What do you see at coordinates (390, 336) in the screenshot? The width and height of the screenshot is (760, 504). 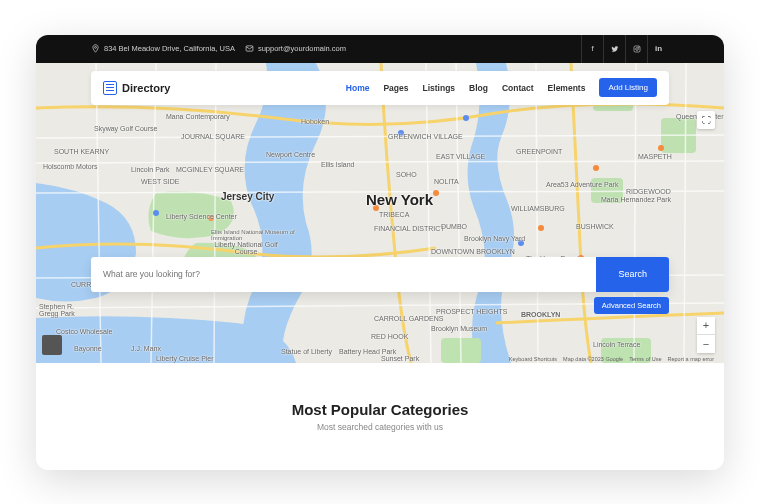 I see `map-label: RED HOOK` at bounding box center [390, 336].